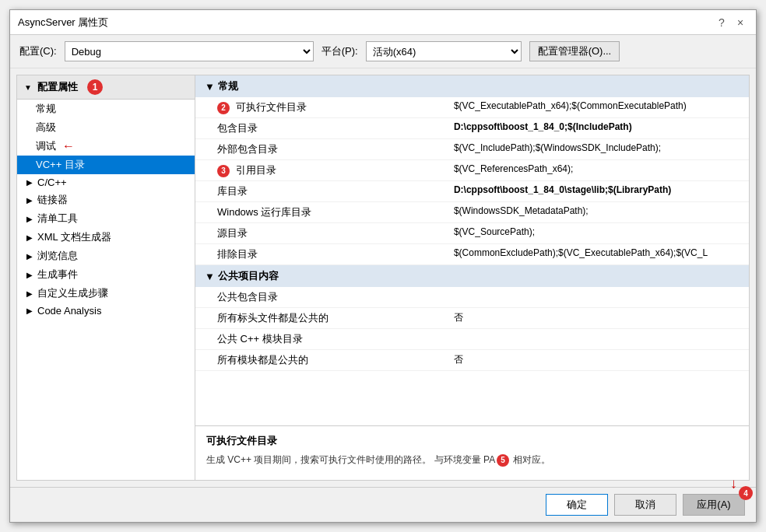 The width and height of the screenshot is (766, 532). Describe the element at coordinates (472, 441) in the screenshot. I see `bottom-info-title: 可执行文件目录` at that location.